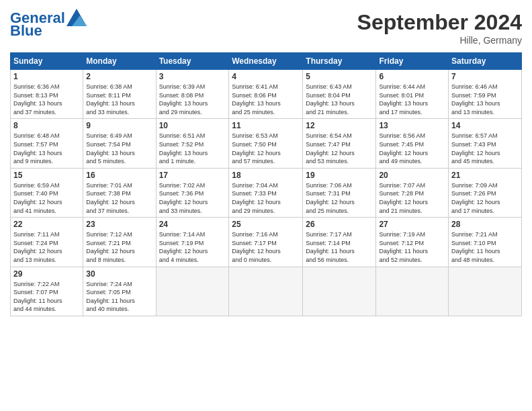 The image size is (532, 411). Describe the element at coordinates (193, 198) in the screenshot. I see `day-info: Sunrise: 7:02 AM Sunset: 7:36 PM Dayligh…` at that location.